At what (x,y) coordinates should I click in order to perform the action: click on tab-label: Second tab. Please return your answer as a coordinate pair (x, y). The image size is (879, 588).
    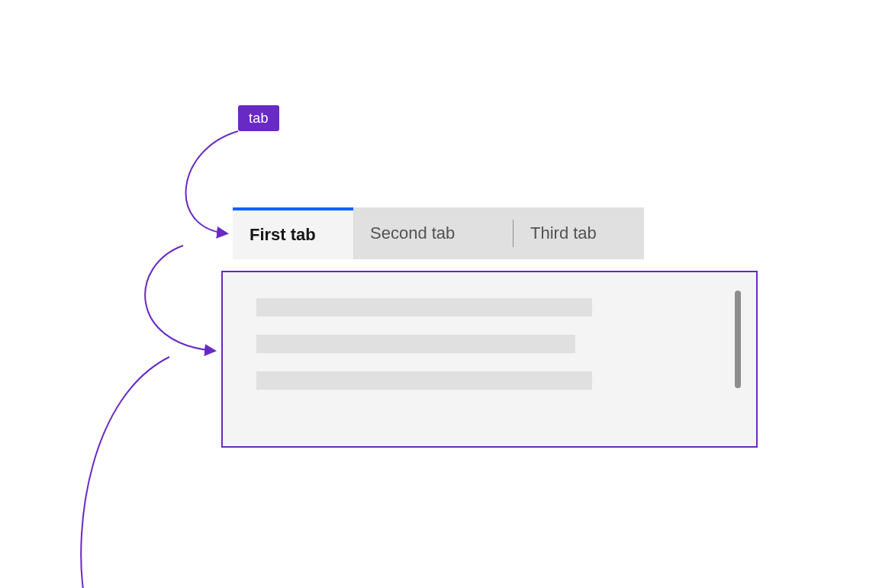
    Looking at the image, I should click on (412, 233).